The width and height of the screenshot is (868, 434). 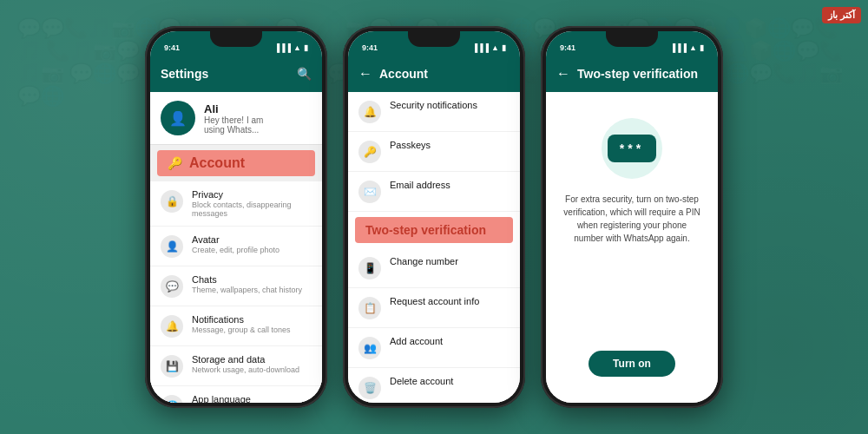 What do you see at coordinates (434, 152) in the screenshot?
I see `menu-item-passkeys: 🔑 Passkeys` at bounding box center [434, 152].